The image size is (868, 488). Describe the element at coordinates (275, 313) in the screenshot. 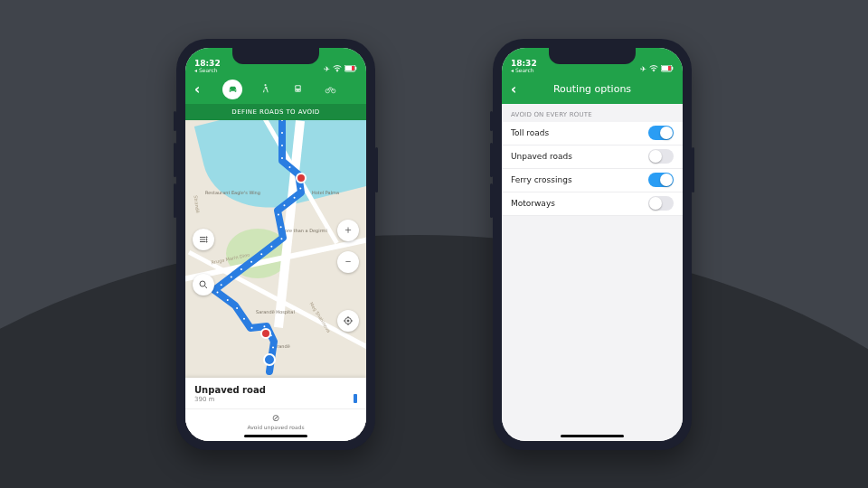

I see `poi-hospital: Sarandë Hospital` at that location.